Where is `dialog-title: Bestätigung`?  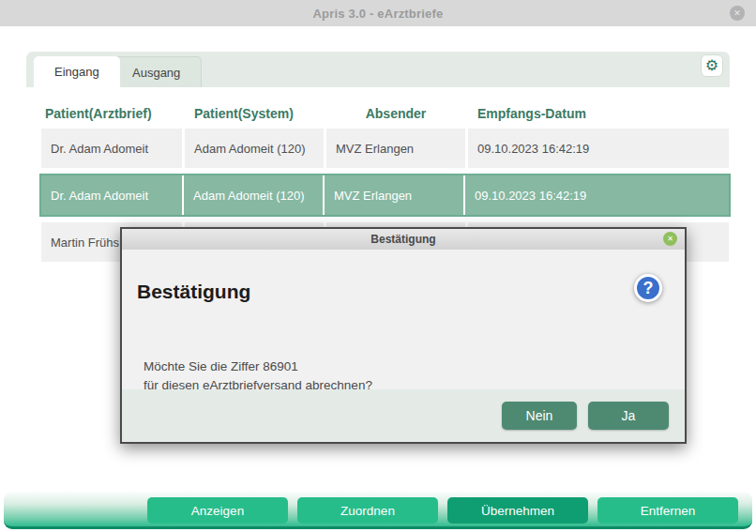
dialog-title: Bestätigung is located at coordinates (403, 239).